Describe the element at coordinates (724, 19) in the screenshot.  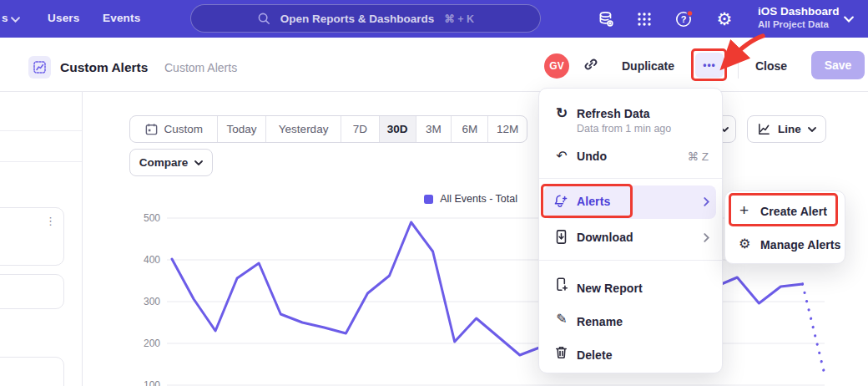
I see `settings-button: ⚙` at that location.